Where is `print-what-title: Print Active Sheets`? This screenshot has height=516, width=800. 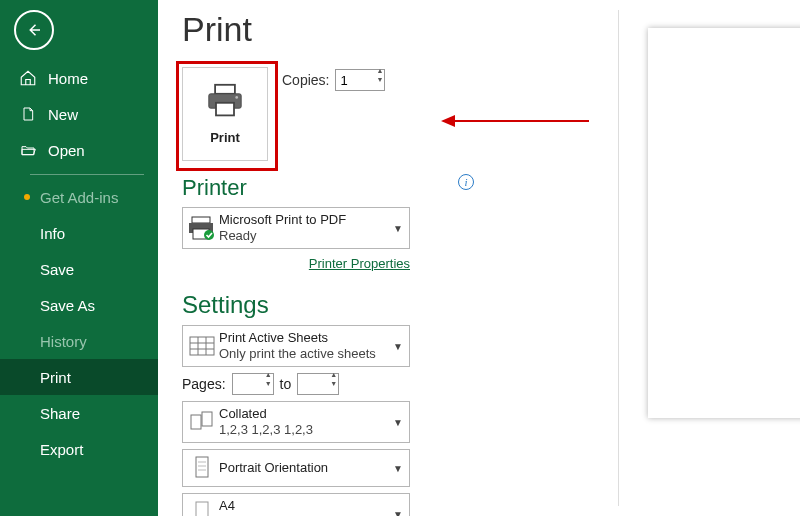
print-what-title: Print Active Sheets is located at coordinates (305, 338).